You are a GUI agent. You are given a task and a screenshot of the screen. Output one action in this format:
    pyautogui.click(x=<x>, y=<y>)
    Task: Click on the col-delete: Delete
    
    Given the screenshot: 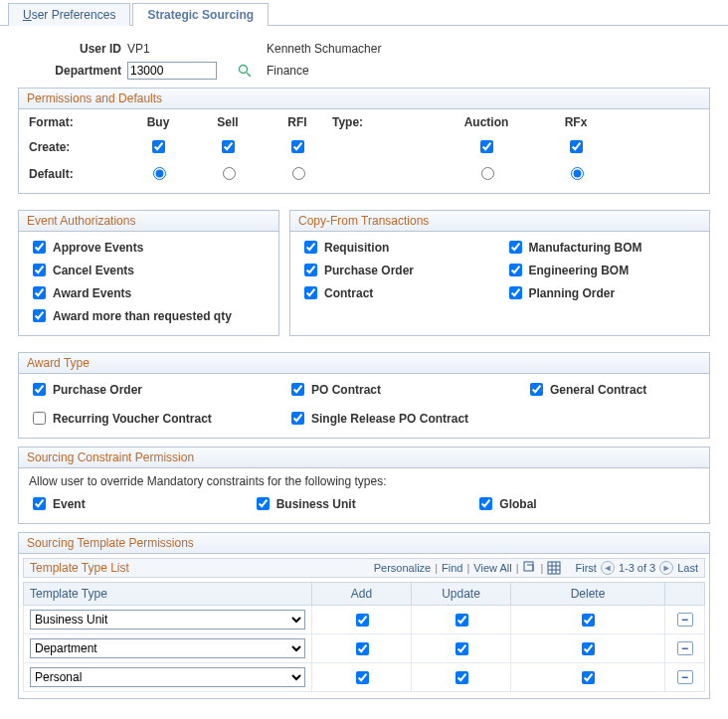 What is the action you would take?
    pyautogui.click(x=589, y=595)
    